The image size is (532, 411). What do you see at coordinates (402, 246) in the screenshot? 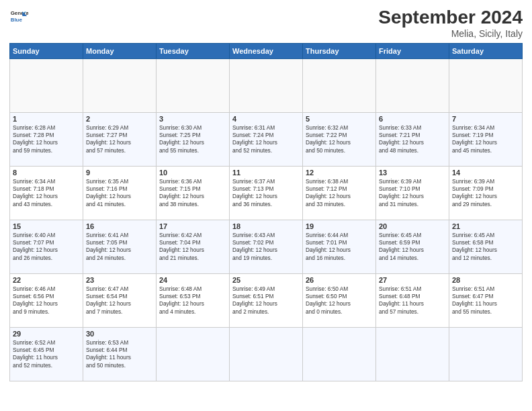
I see `cell-info: Sunrise: 6:45 AMSunset: 6:59 PMDaylight:…` at bounding box center [402, 246].